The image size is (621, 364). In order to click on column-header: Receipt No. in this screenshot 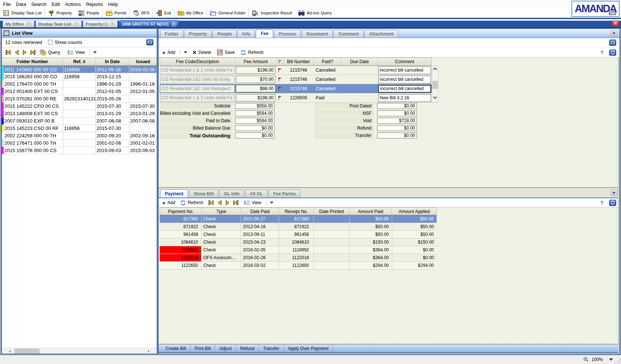, I will do `click(296, 211)`.